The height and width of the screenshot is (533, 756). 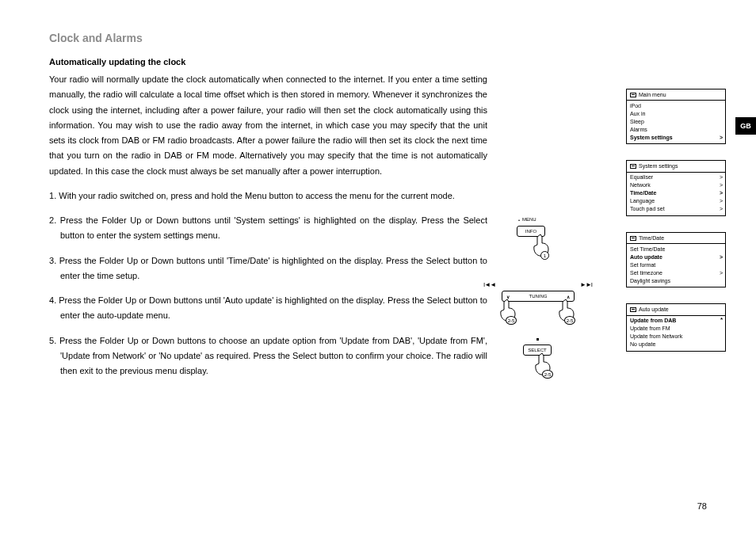 What do you see at coordinates (547, 305) in the screenshot?
I see `button-diagram: • MENU INFO 1 I◄◄ ►►I ∨ TUNING ∧ 2-5 2-5…` at bounding box center [547, 305].